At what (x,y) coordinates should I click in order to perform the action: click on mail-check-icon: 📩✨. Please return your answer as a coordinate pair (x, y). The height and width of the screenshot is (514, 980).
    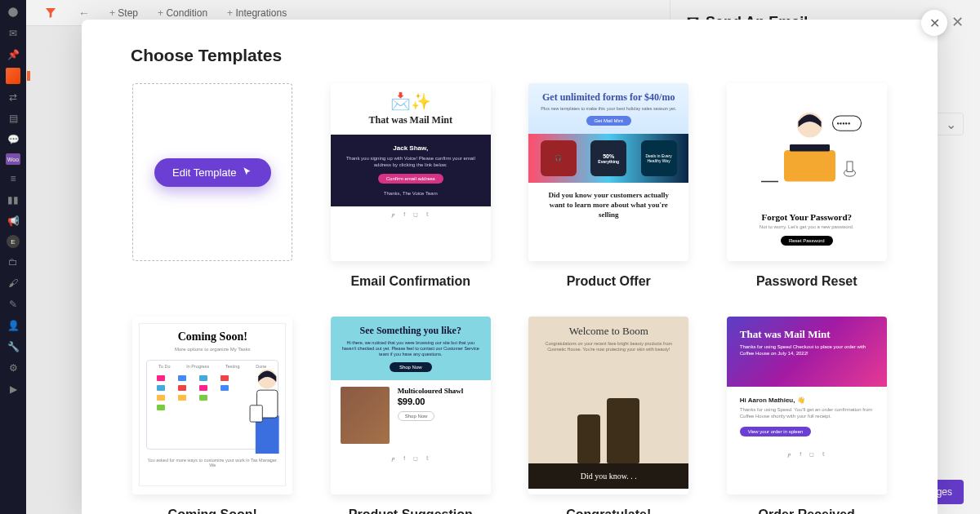
    Looking at the image, I should click on (411, 101).